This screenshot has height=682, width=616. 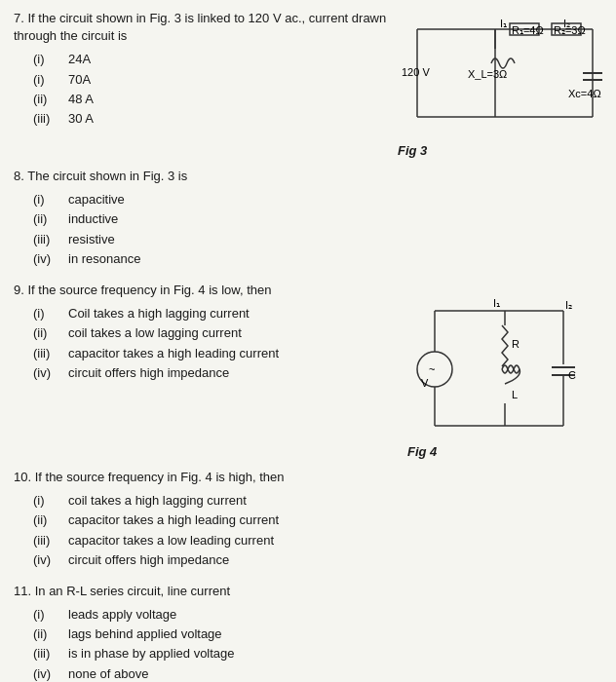 I want to click on option-text: in resonance, so click(x=104, y=259).